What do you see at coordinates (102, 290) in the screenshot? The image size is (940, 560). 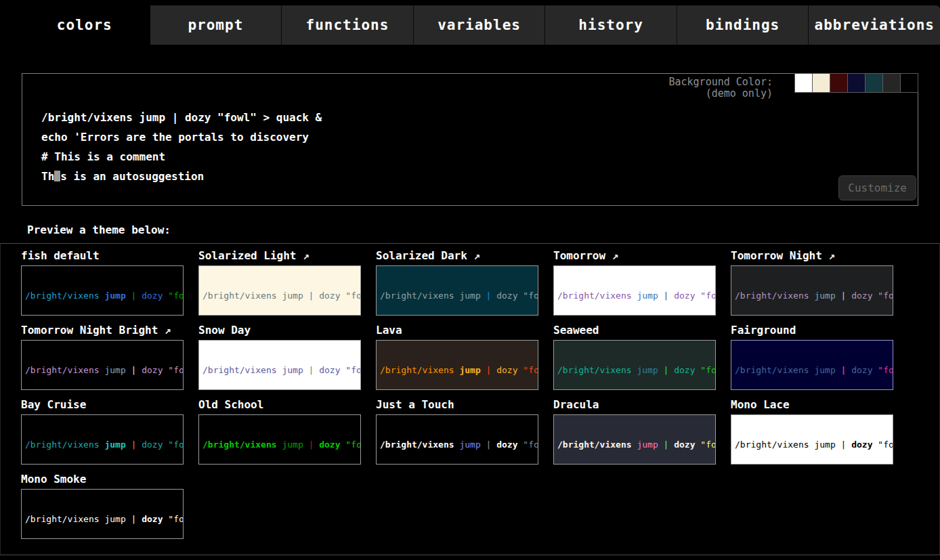 I see `theme-preview-fish-default: /bright/vixens jump | dozy "fowl" echo '…` at bounding box center [102, 290].